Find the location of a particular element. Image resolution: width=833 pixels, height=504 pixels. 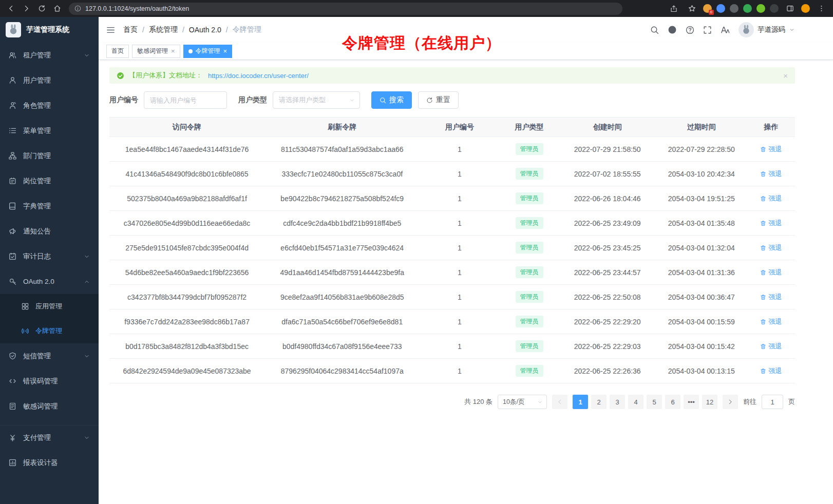

address-bar: 127.0.0.1:1024/system/oauth2/token is located at coordinates (346, 9).